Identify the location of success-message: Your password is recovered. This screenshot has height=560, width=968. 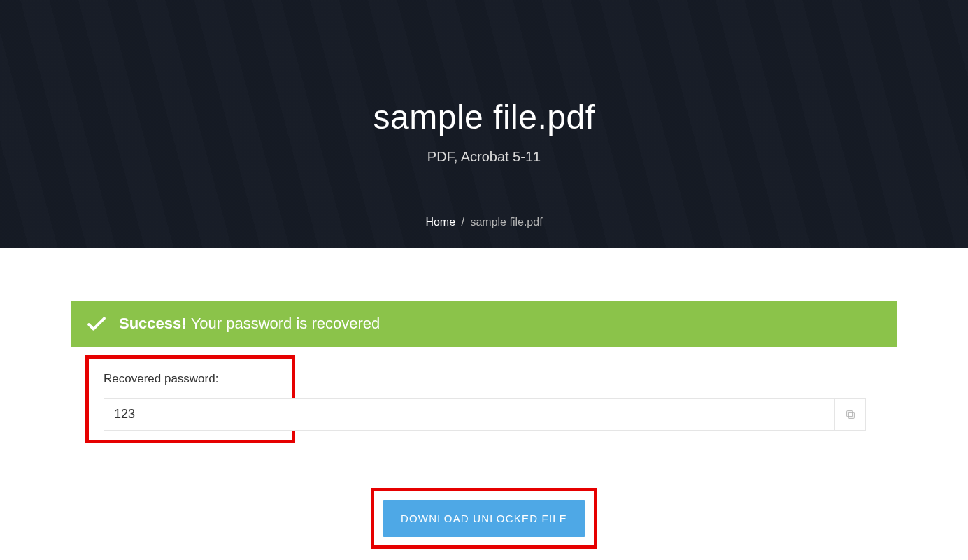
(285, 324).